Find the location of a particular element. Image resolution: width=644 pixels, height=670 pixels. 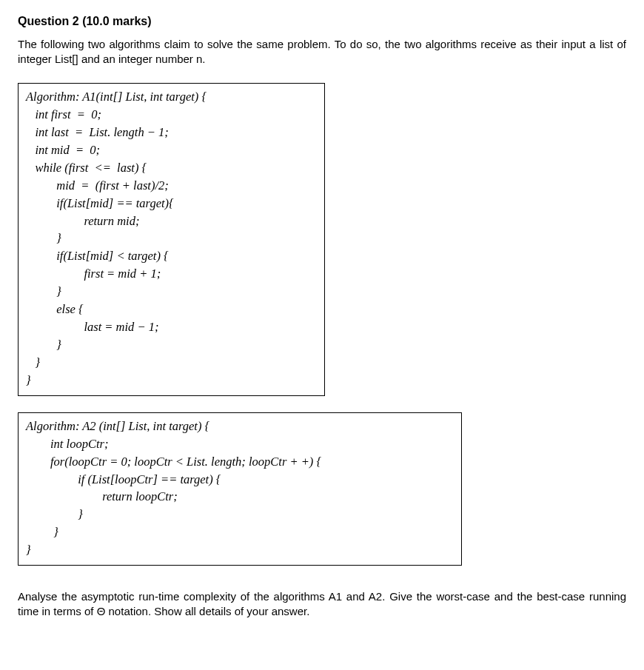

prompt-text-nobr: worst-case is located at coordinates (463, 597).